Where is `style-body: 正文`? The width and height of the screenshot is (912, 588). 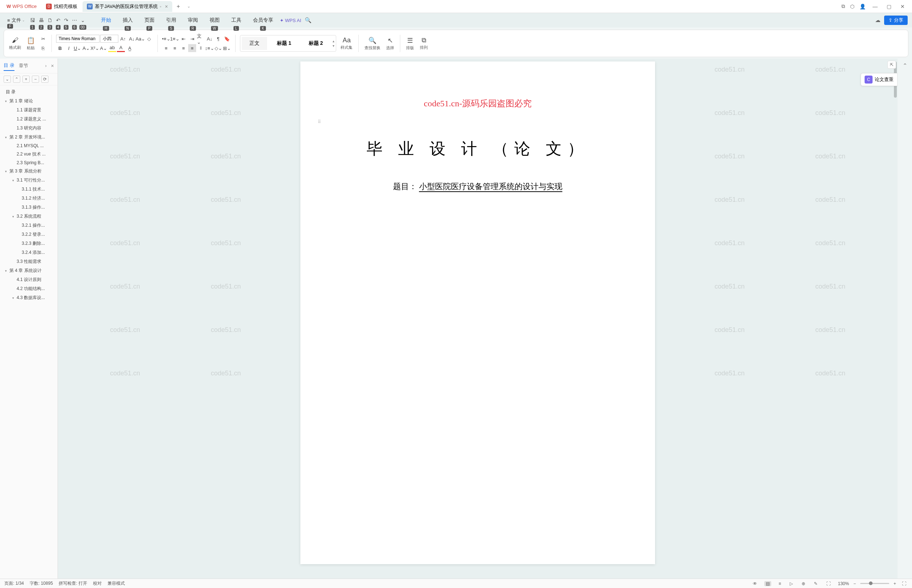 style-body: 正文 is located at coordinates (254, 44).